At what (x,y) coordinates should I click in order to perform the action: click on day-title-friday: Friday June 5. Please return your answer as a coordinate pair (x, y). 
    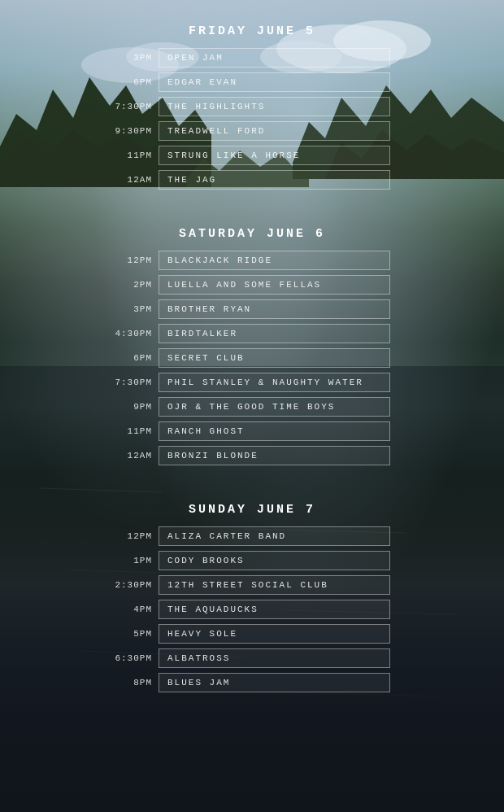
    Looking at the image, I should click on (252, 31).